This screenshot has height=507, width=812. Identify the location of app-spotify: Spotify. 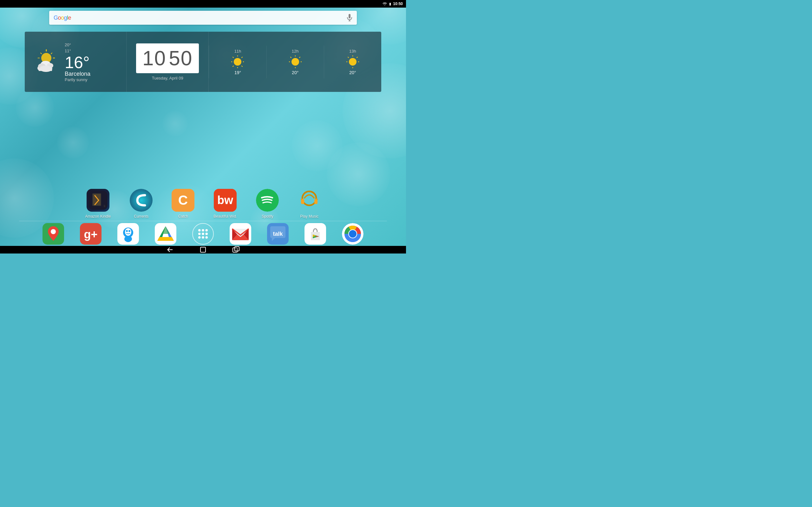
(267, 204).